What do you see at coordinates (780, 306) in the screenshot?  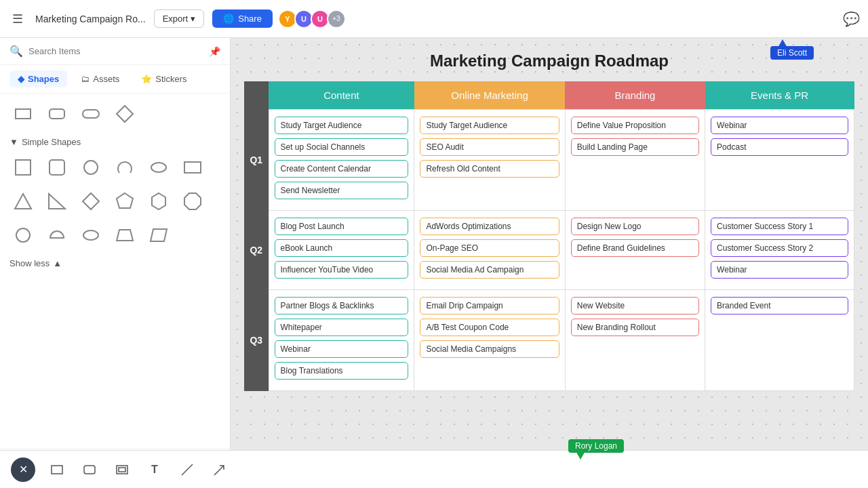 I see `roadmap-card: Branded Event` at bounding box center [780, 306].